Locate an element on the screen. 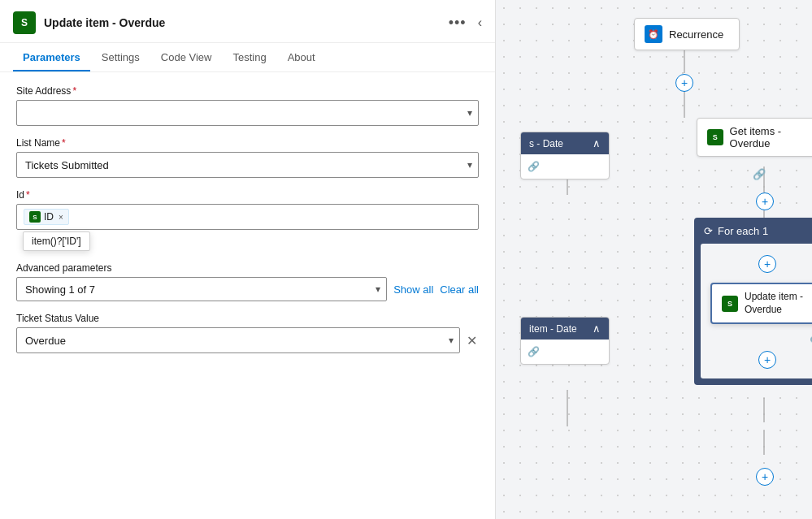 This screenshot has height=519, width=812. id-token: S ID × is located at coordinates (46, 217).